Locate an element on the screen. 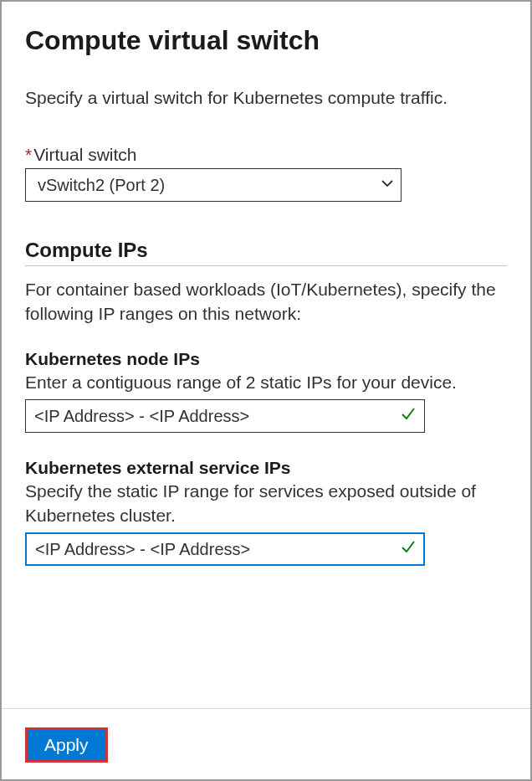 Image resolution: width=532 pixels, height=781 pixels. service-ips-input is located at coordinates (225, 549).